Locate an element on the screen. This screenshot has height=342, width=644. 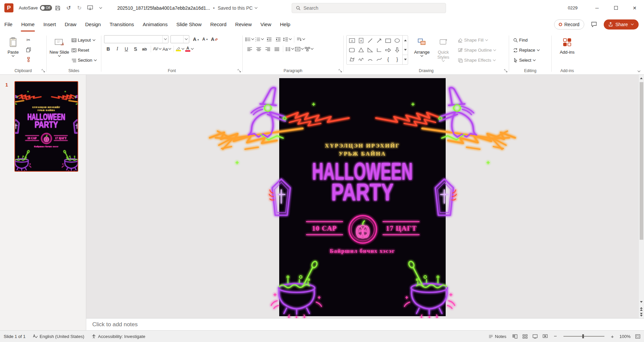
shape-outline-button: Shape Outline is located at coordinates (477, 50).